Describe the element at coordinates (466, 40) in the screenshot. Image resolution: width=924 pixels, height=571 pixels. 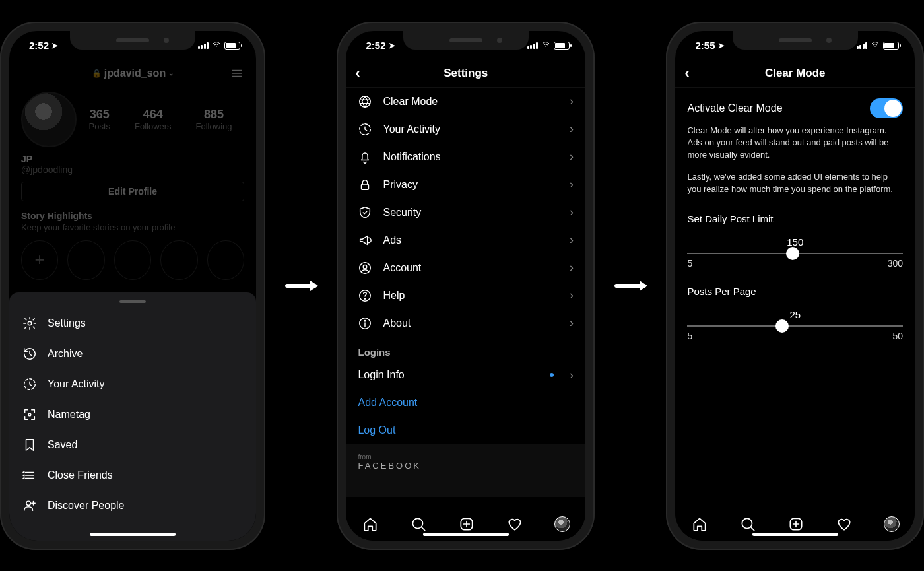
I see `notch` at that location.